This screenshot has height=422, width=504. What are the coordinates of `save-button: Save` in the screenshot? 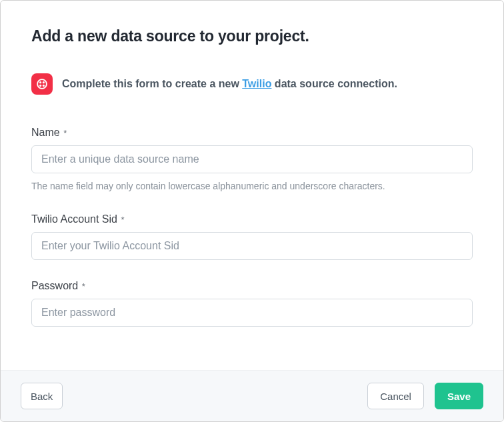 It's located at (459, 396).